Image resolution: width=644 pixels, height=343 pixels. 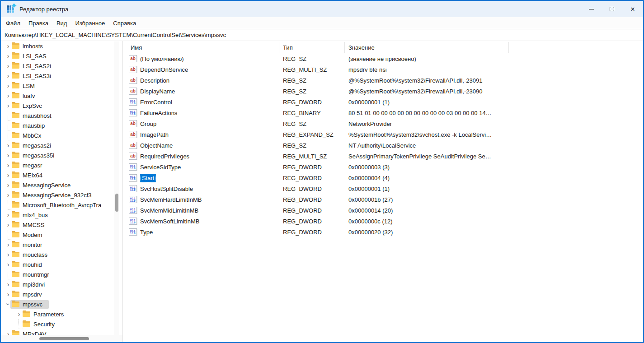 What do you see at coordinates (117, 203) in the screenshot?
I see `tree-vertical-scrollbar-thumb` at bounding box center [117, 203].